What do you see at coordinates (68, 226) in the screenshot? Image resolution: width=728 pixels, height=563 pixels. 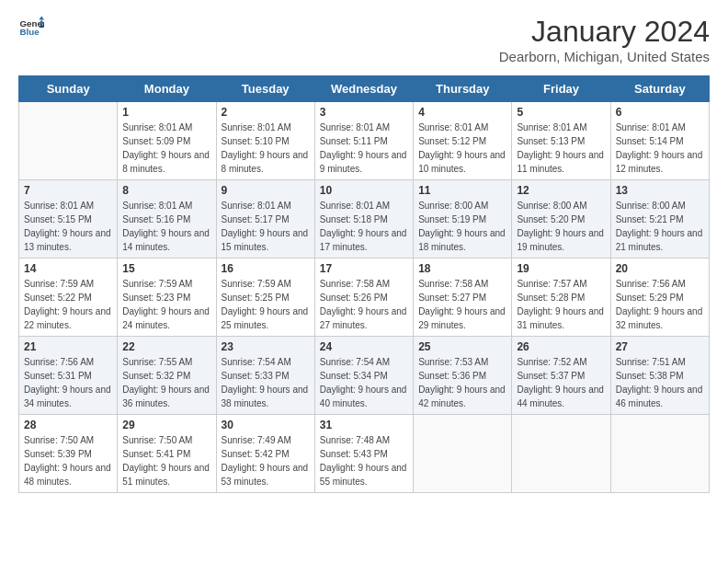 I see `day-info: Sunrise: 8:01 AMSunset: 5:15 PMDaylight:…` at bounding box center [68, 226].